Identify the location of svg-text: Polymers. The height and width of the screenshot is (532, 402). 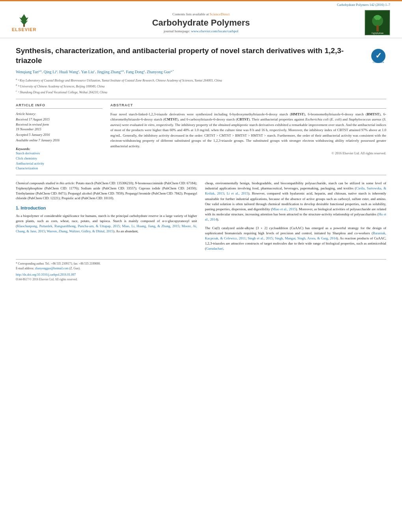
(378, 34).